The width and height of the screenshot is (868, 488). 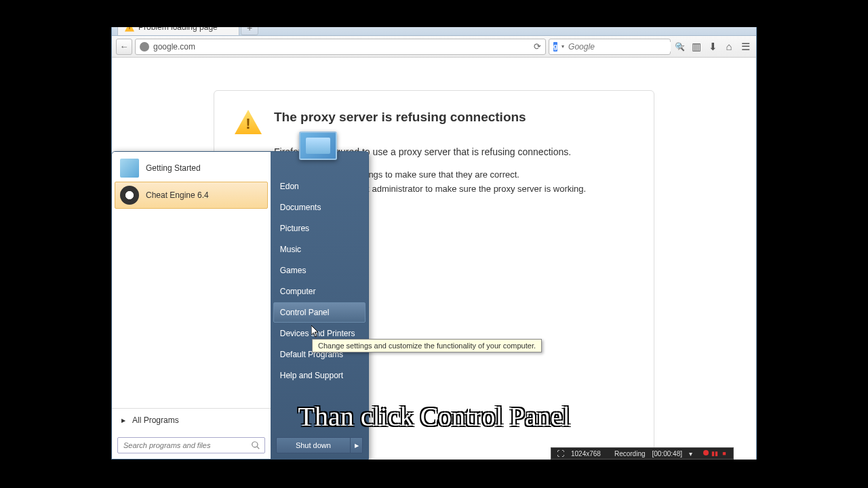 What do you see at coordinates (696, 47) in the screenshot?
I see `library-icon: ▥` at bounding box center [696, 47].